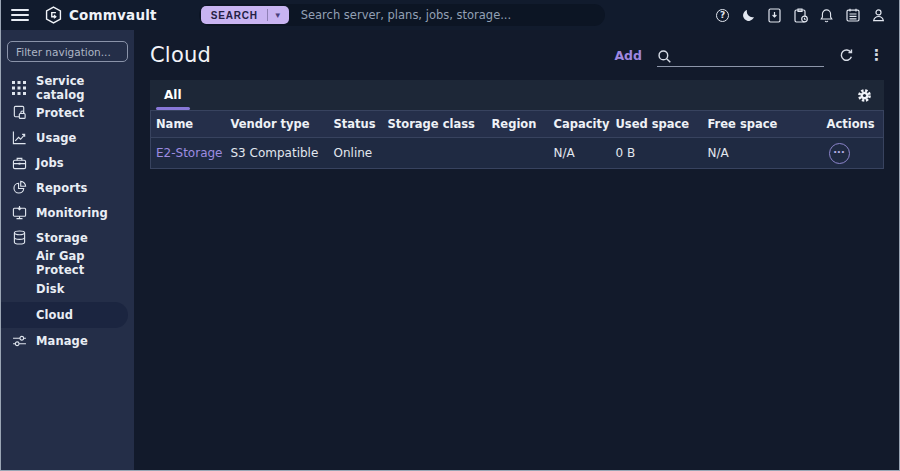  I want to click on add-button: Add, so click(628, 56).